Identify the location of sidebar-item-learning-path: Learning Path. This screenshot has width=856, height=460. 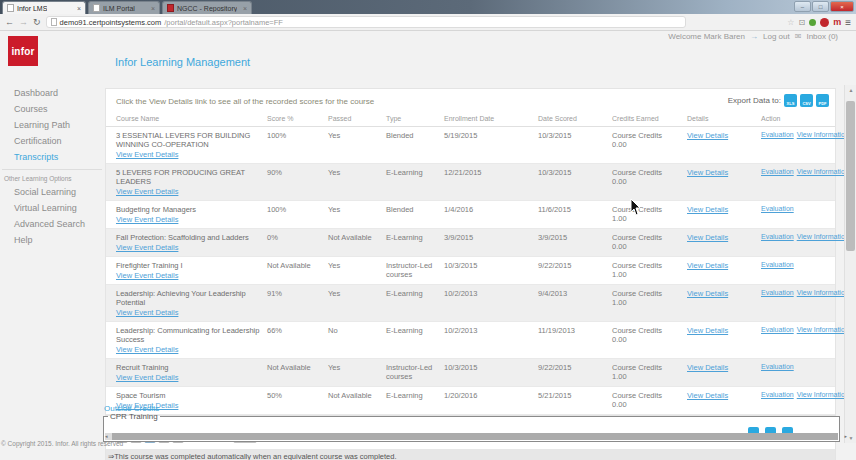
(52, 125).